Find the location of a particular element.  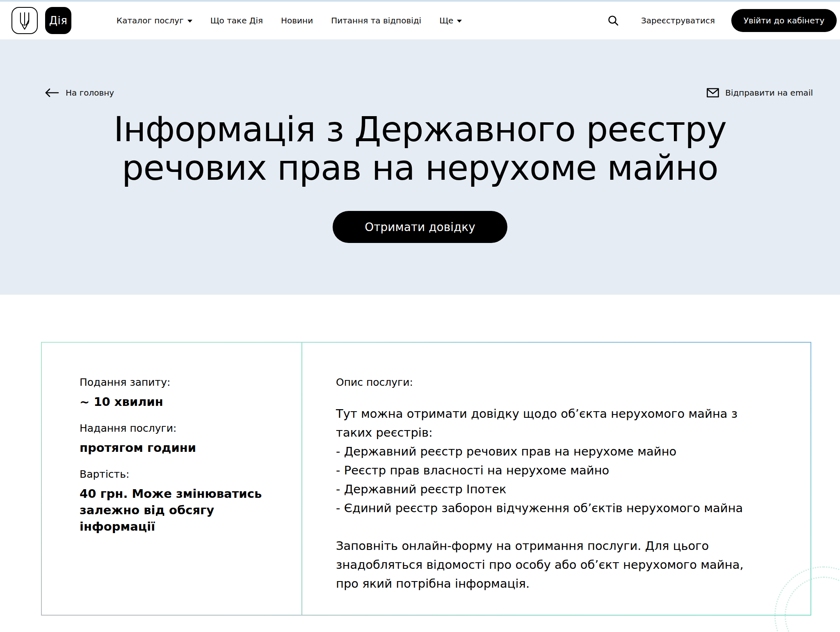

back-link-label: На головну is located at coordinates (90, 93).